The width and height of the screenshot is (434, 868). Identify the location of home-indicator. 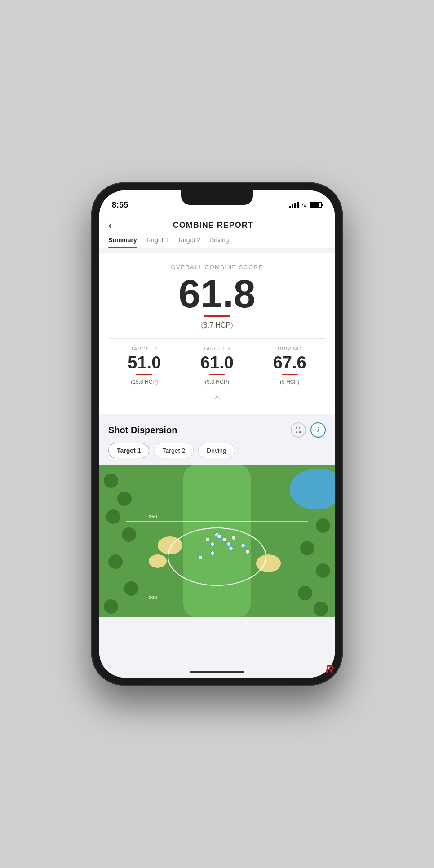
(217, 672).